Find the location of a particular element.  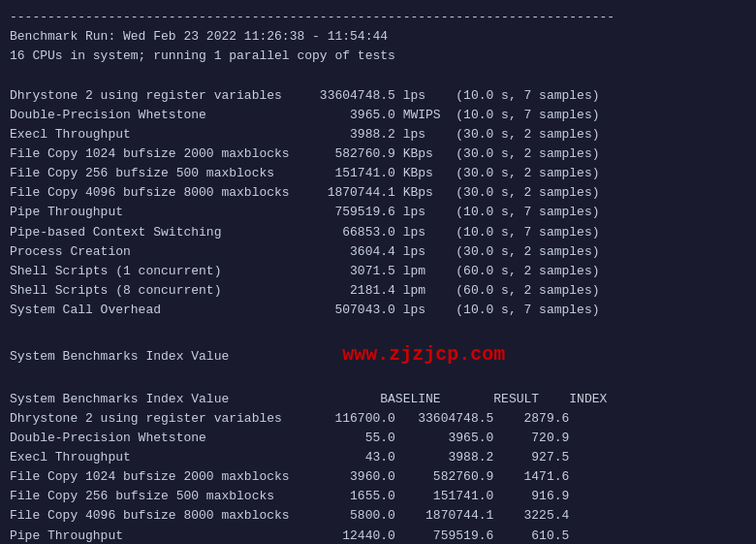

benchmark-item: File Copy 4096 bufsize 8000 maxblocks 18… is located at coordinates (378, 193).